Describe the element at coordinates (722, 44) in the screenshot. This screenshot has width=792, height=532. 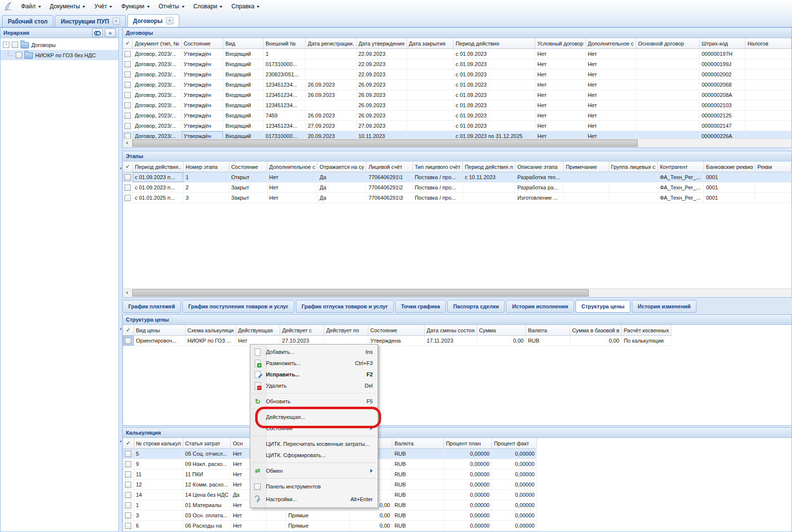
I see `column-header: Штрих-код` at that location.